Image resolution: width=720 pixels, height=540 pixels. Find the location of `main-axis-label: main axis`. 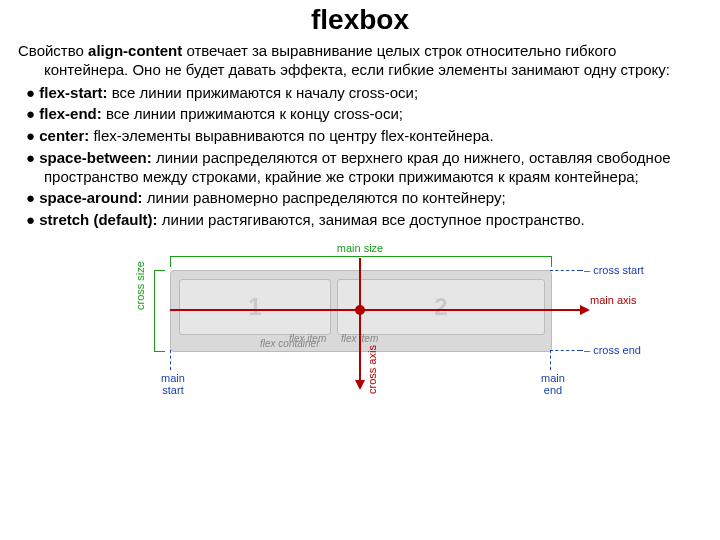

main-axis-label: main axis is located at coordinates (613, 300).